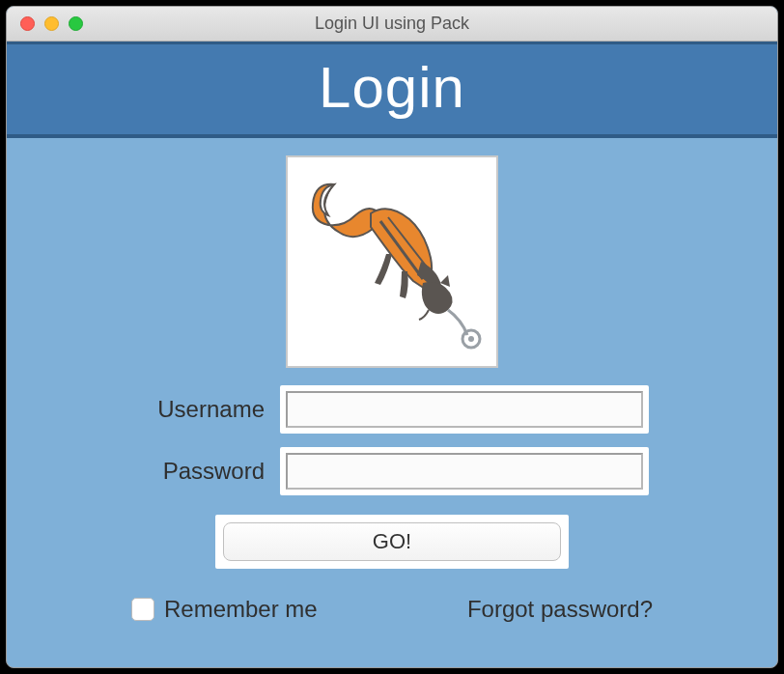 The height and width of the screenshot is (674, 784). What do you see at coordinates (241, 609) in the screenshot?
I see `remember-label: Remember me` at bounding box center [241, 609].